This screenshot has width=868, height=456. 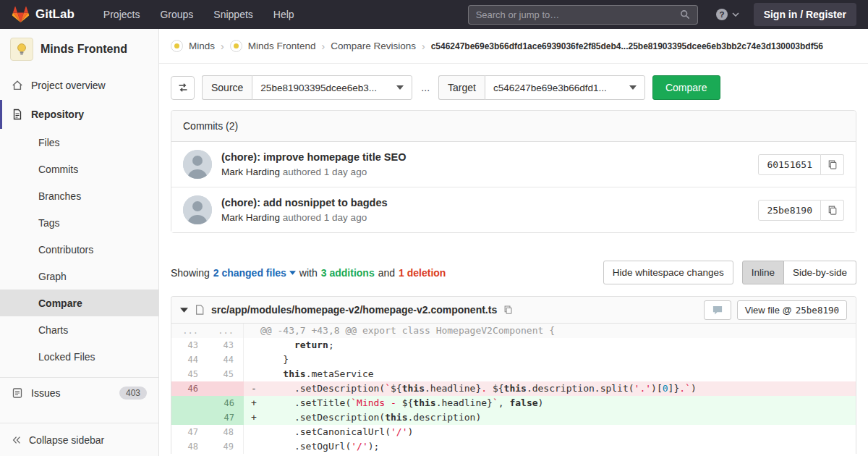 What do you see at coordinates (80, 114) in the screenshot?
I see `sidebar-item-repository: Repository` at bounding box center [80, 114].